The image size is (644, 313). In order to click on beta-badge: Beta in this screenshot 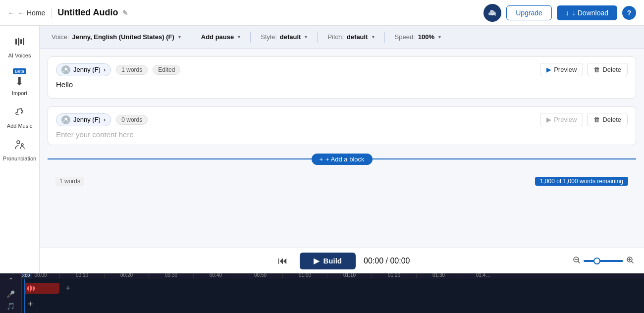, I will do `click(20, 71)`.